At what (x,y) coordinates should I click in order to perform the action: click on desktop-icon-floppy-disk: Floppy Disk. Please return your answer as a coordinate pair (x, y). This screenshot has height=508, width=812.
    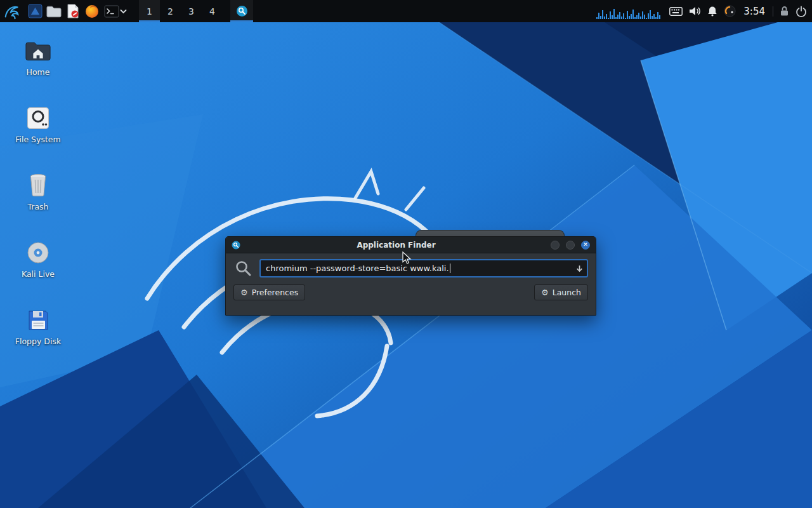
    Looking at the image, I should click on (38, 324).